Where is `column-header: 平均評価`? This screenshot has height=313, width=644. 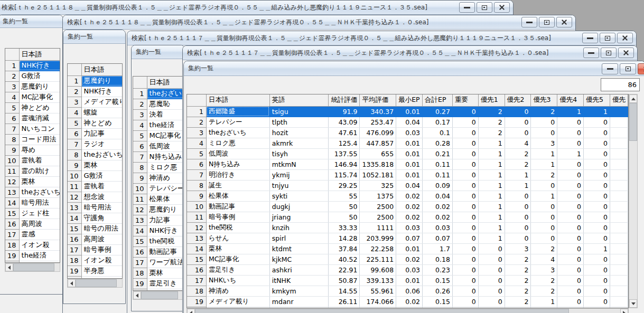
column-header: 平均評価 is located at coordinates (378, 100).